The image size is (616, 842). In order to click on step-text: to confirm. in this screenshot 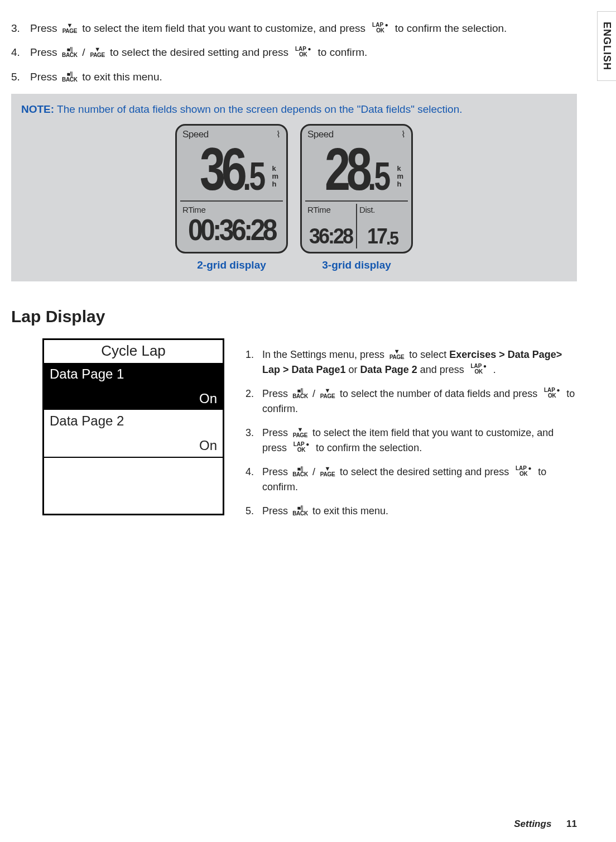, I will do `click(343, 52)`.